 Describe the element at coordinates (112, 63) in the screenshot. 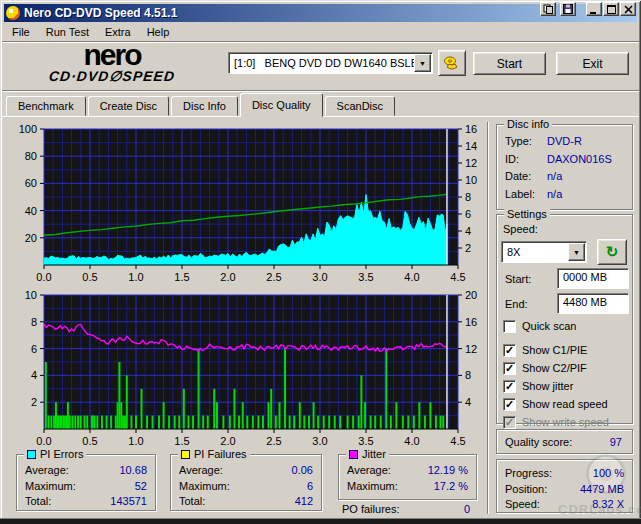

I see `nero-logo: nero CD·DVD∅SPEED` at that location.